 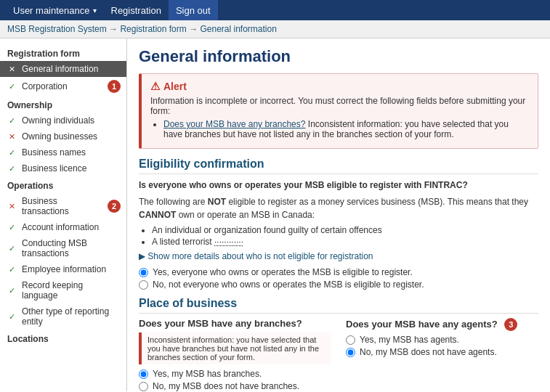 I want to click on eligibility-radio-yes, so click(x=144, y=273).